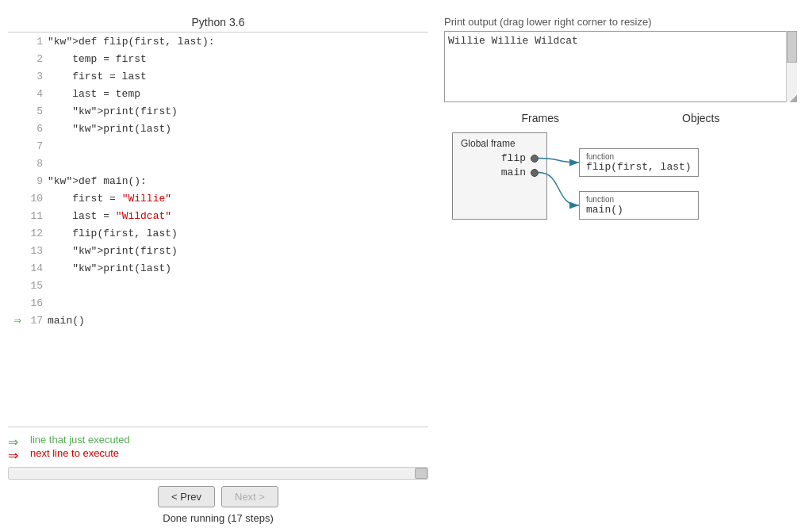  Describe the element at coordinates (17, 440) in the screenshot. I see `green-arrow-icon` at that location.